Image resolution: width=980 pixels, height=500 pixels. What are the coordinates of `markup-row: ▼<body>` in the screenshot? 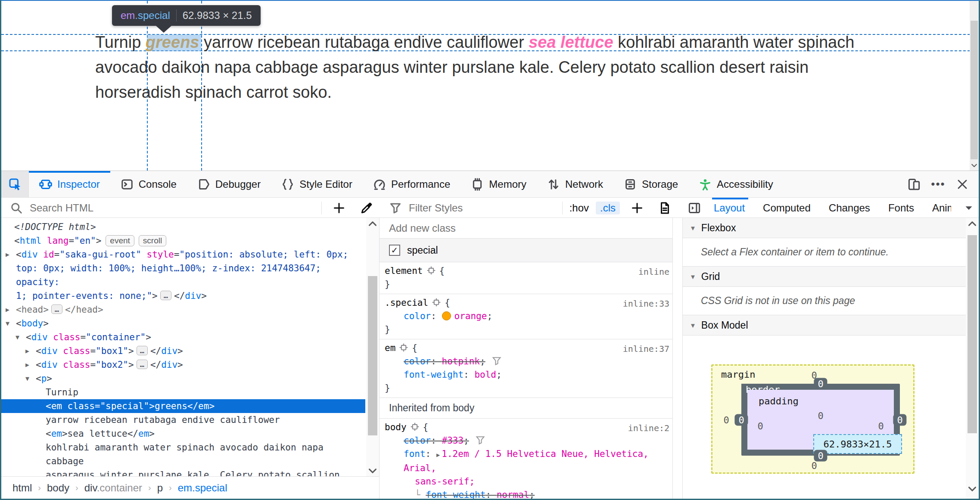 It's located at (184, 323).